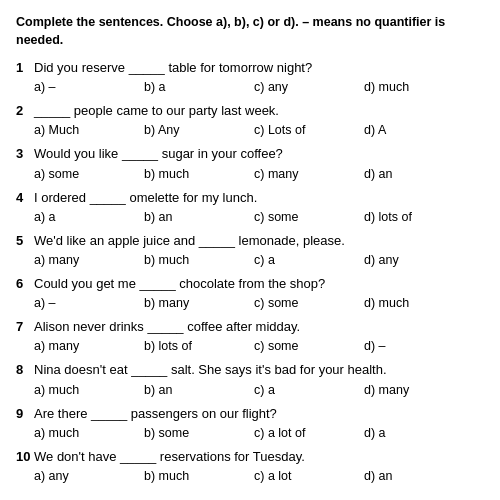 The image size is (500, 500). Describe the element at coordinates (199, 130) in the screenshot. I see `option-b: b) Any` at that location.